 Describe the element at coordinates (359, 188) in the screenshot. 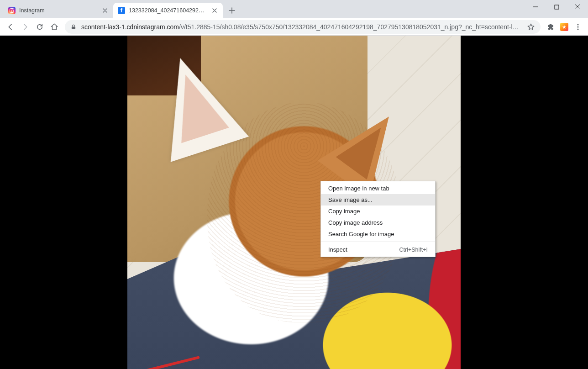

I see `context-menu-item-label: Open image in new tab` at that location.